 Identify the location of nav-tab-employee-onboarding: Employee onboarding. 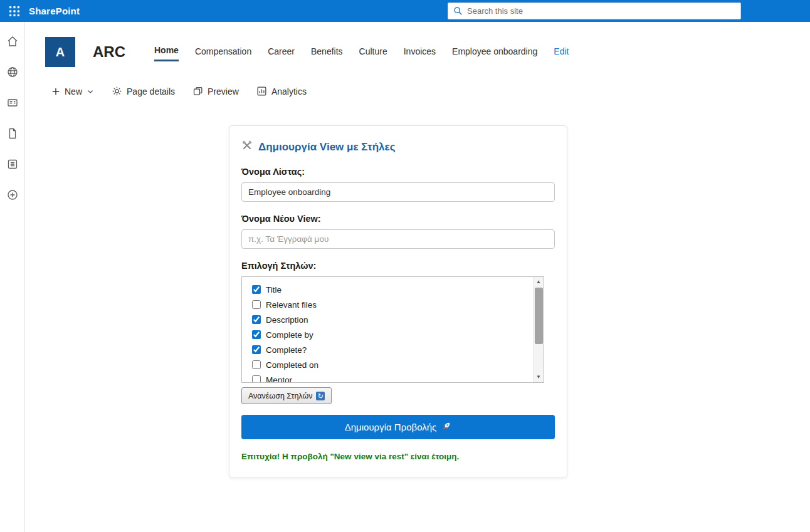
(495, 53).